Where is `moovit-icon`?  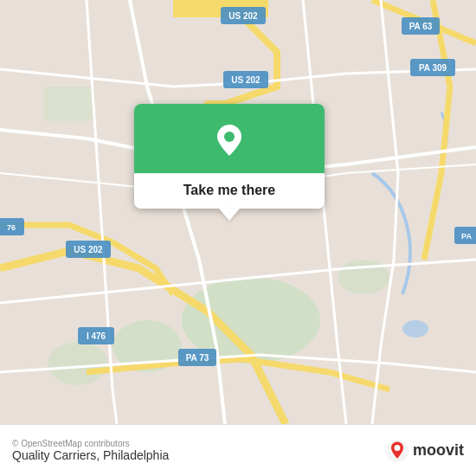 moovit-icon is located at coordinates (397, 451).